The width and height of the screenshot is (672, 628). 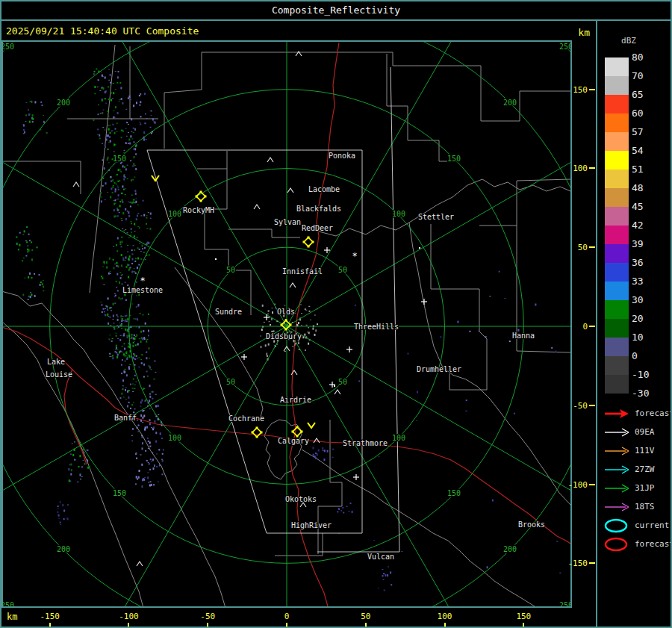 What do you see at coordinates (584, 33) in the screenshot?
I see `right-axis-unit: km` at bounding box center [584, 33].